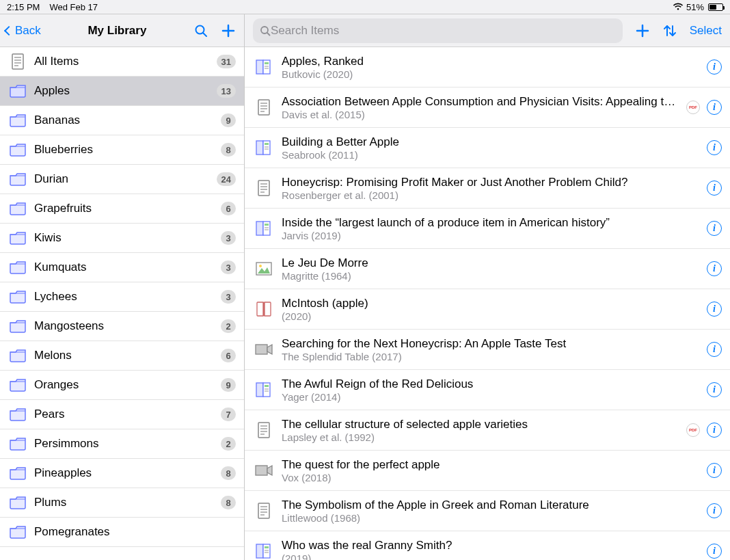  I want to click on item-row: McIntosh (apple) (2020) i, so click(487, 309).